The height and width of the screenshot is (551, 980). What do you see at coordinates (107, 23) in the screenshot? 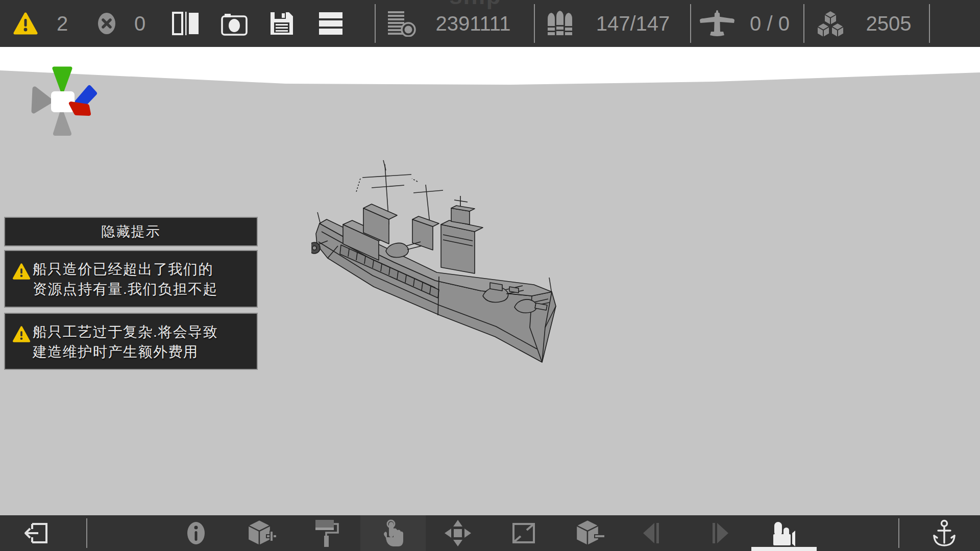
I see `error-circle-x-icon` at bounding box center [107, 23].